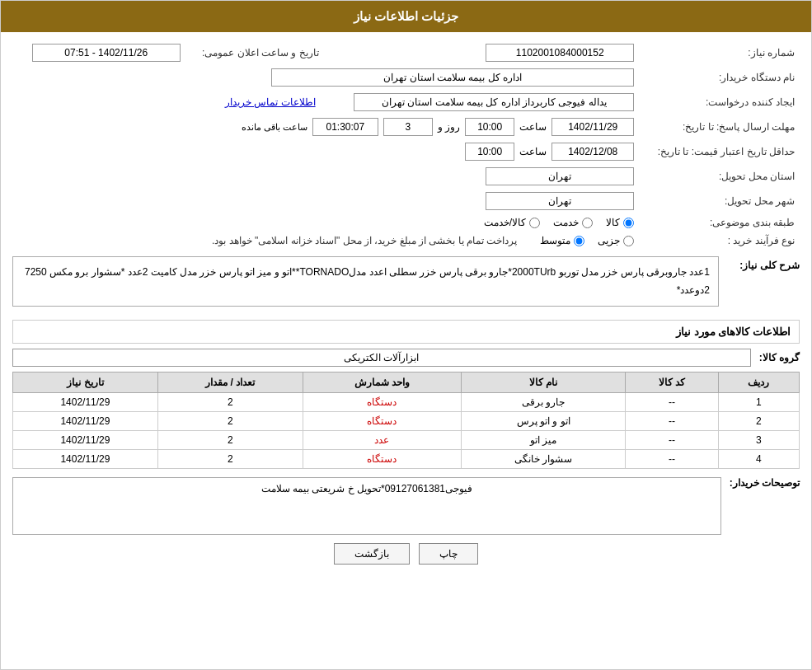  Describe the element at coordinates (673, 382) in the screenshot. I see `col-kod: کد کالا` at that location.